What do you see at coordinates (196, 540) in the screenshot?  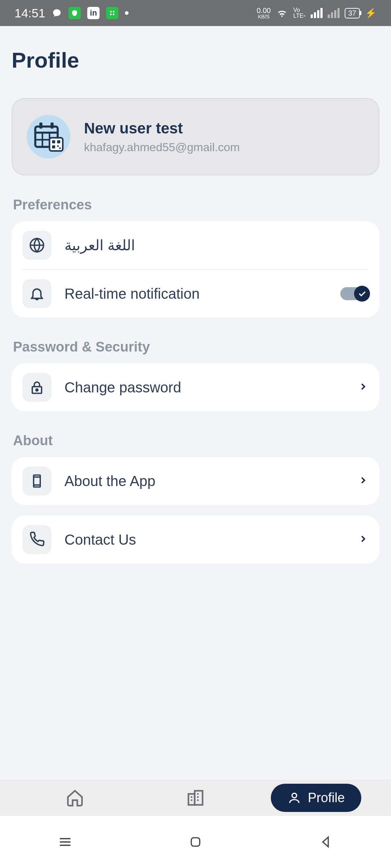 I see `row-contact-us: Contact Us` at bounding box center [196, 540].